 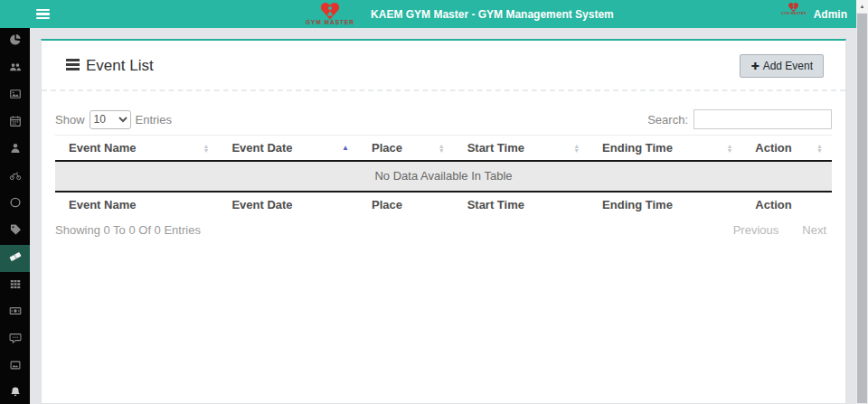 I want to click on bell-icon, so click(x=15, y=394).